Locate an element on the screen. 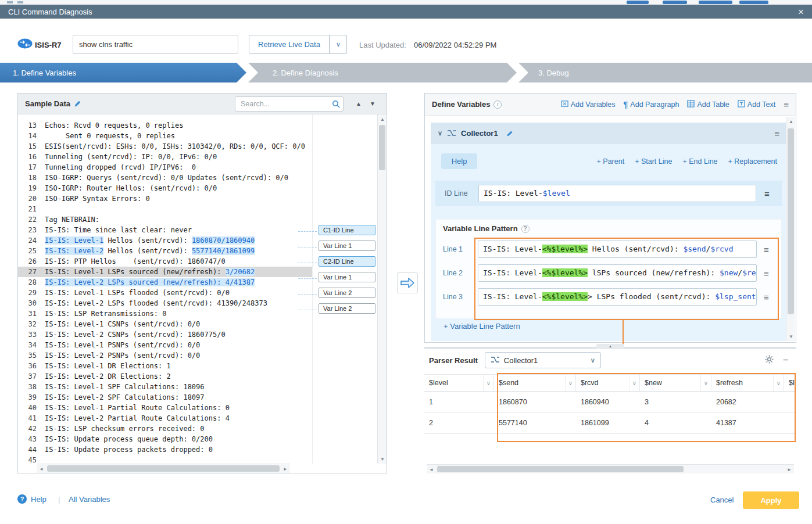 Image resolution: width=812 pixels, height=524 pixels. code-line: 22Tag NETBRAIN: is located at coordinates (165, 220).